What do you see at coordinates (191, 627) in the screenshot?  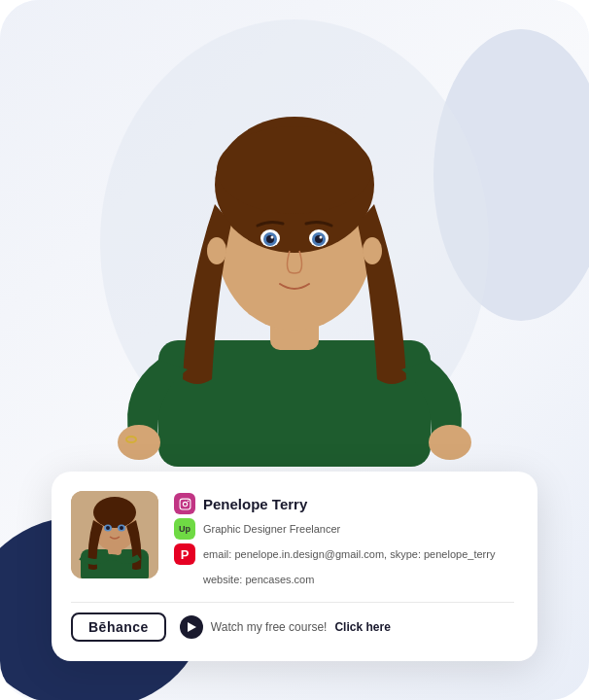 I see `play-icon` at bounding box center [191, 627].